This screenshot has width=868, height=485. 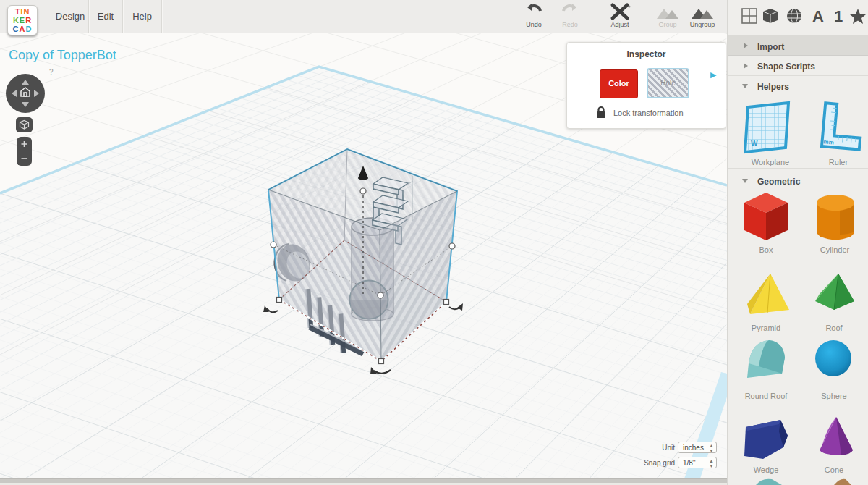 What do you see at coordinates (754, 143) in the screenshot?
I see `svg-text: W` at bounding box center [754, 143].